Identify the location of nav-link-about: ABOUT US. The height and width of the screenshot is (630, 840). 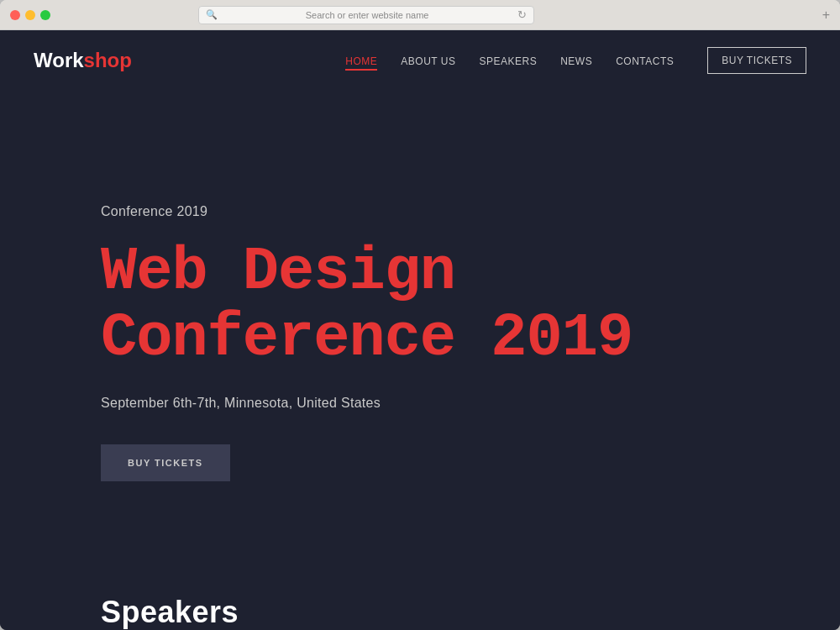
(428, 61).